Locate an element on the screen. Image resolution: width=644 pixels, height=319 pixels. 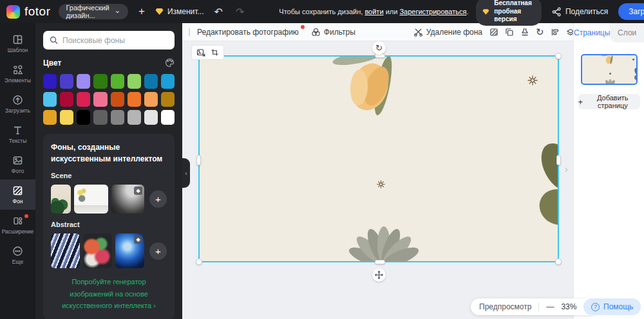
share-button: Поделиться is located at coordinates (580, 12).